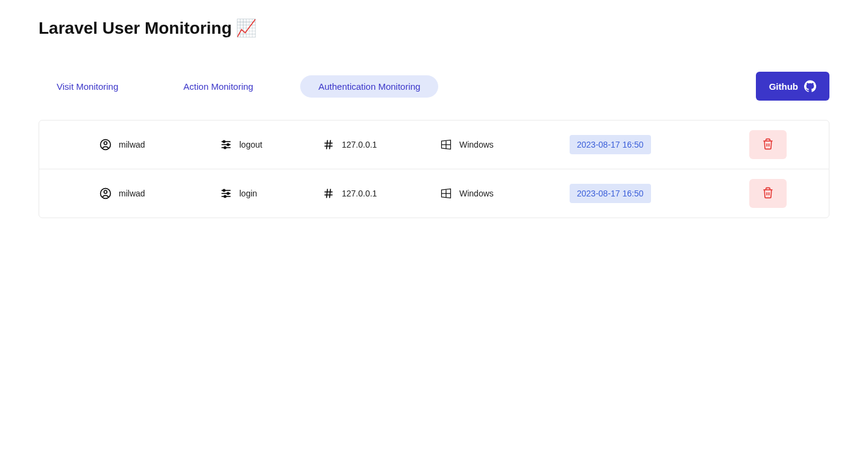 The height and width of the screenshot is (467, 868). What do you see at coordinates (218, 87) in the screenshot?
I see `tab-label: Action Monitoring` at bounding box center [218, 87].